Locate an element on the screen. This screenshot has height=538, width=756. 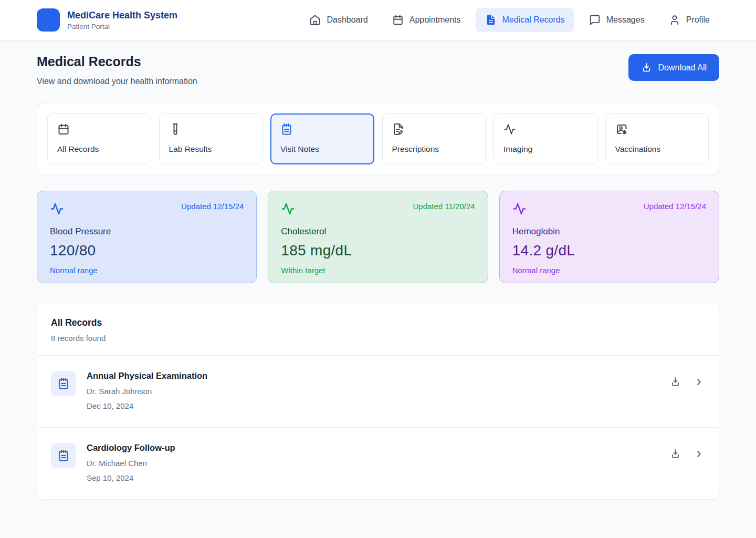
nav-label: Profile is located at coordinates (698, 20).